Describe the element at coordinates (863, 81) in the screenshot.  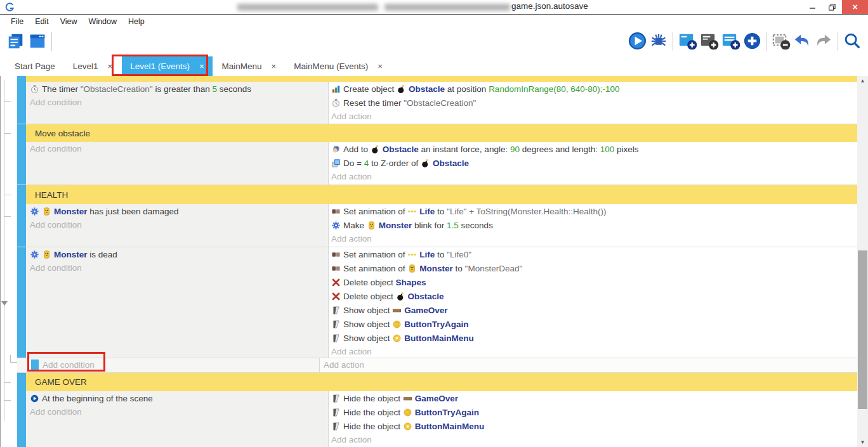
I see `scroll-up-icon: ▲` at that location.